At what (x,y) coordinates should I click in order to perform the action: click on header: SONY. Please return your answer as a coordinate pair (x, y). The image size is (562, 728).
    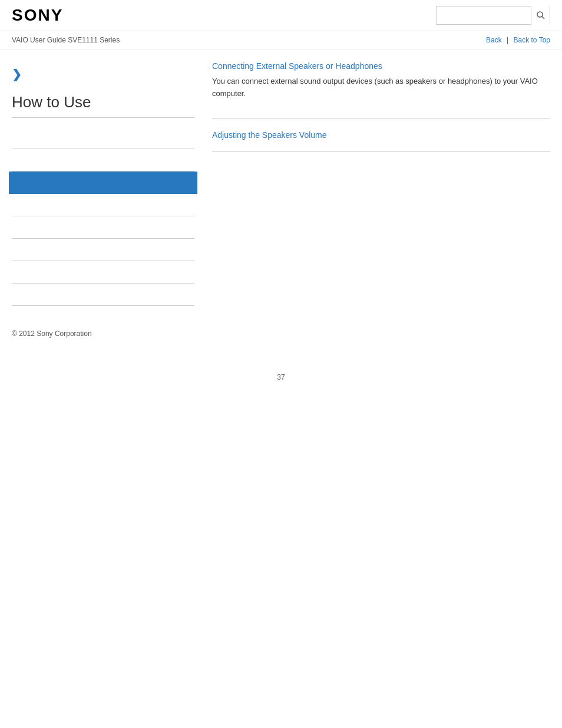
    Looking at the image, I should click on (281, 15).